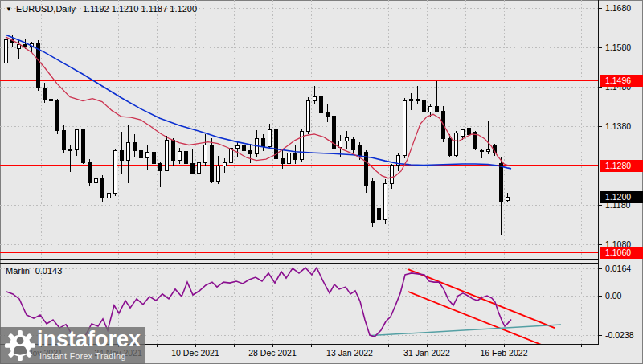 The width and height of the screenshot is (643, 364). Describe the element at coordinates (34, 271) in the screenshot. I see `indicator-name-label: Marlin -0.0143` at that location.